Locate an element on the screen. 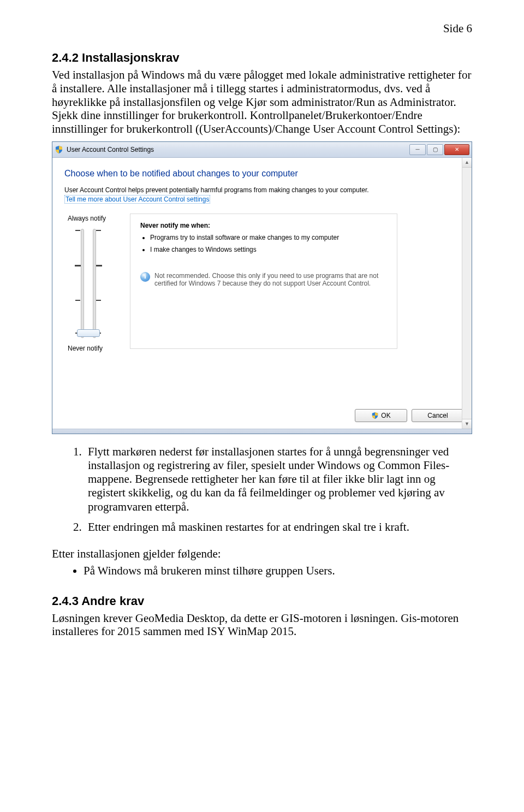 The width and height of the screenshot is (524, 812). ok-button: OK is located at coordinates (381, 416).